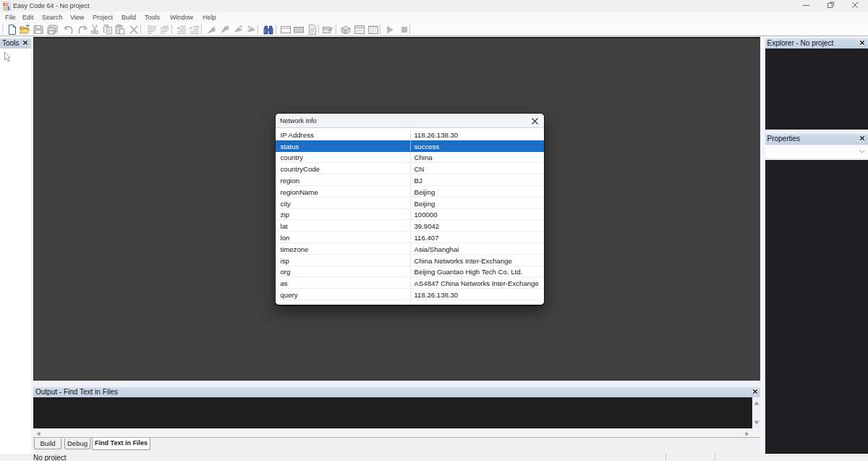 This screenshot has width=868, height=461. What do you see at coordinates (6, 4) in the screenshot?
I see `svg-text: EC` at bounding box center [6, 4].